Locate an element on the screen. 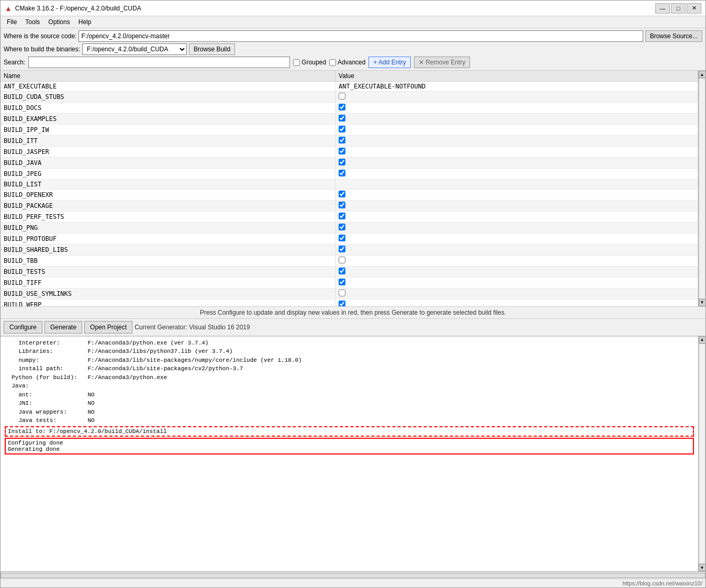 The height and width of the screenshot is (588, 706). grouped-checkbox is located at coordinates (296, 63).